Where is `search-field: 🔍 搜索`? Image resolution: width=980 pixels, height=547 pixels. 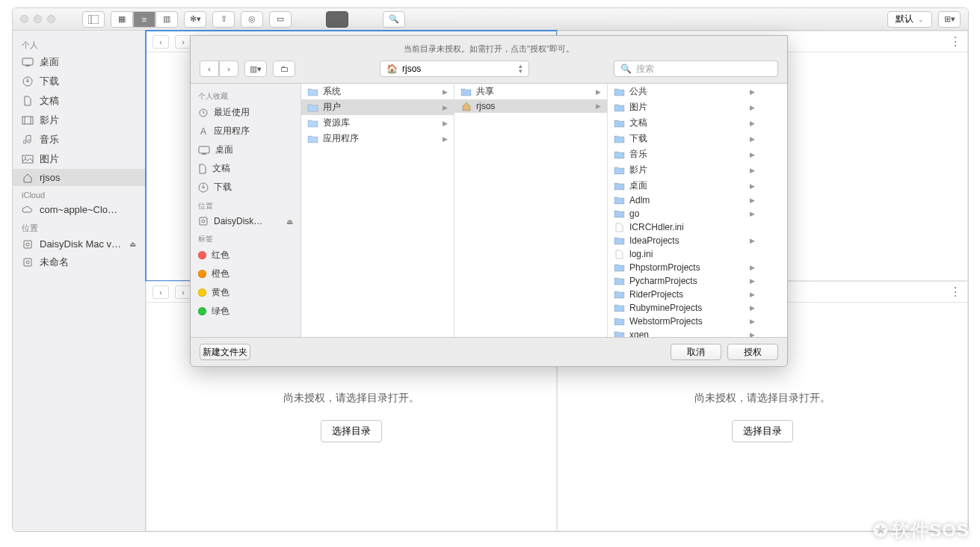 search-field: 🔍 搜索 is located at coordinates (696, 69).